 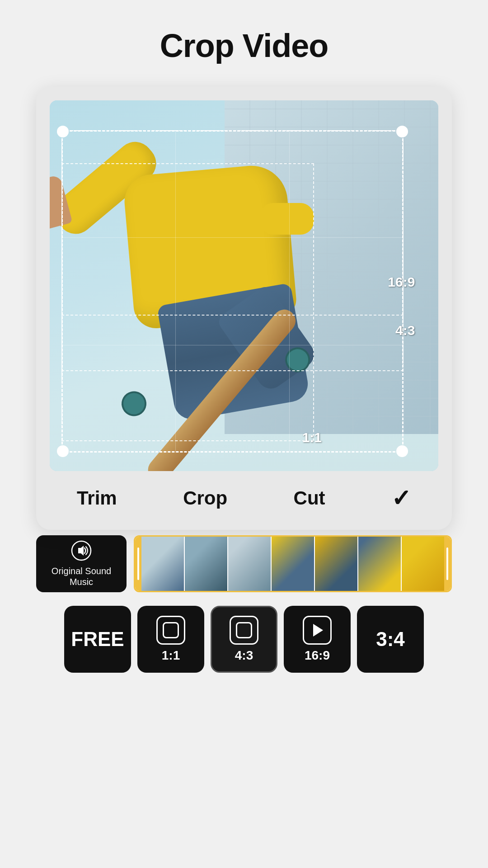 I want to click on timeline-section: Original Sound Music, so click(x=244, y=564).